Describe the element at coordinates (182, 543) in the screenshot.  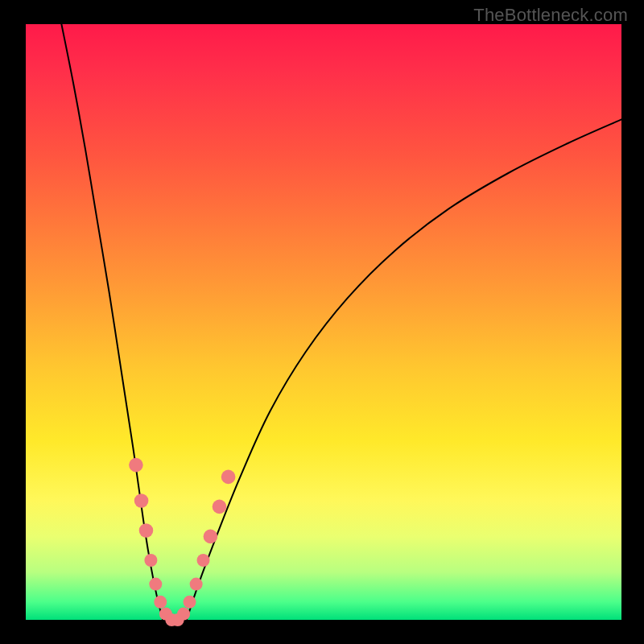
I see `curve-markers` at that location.